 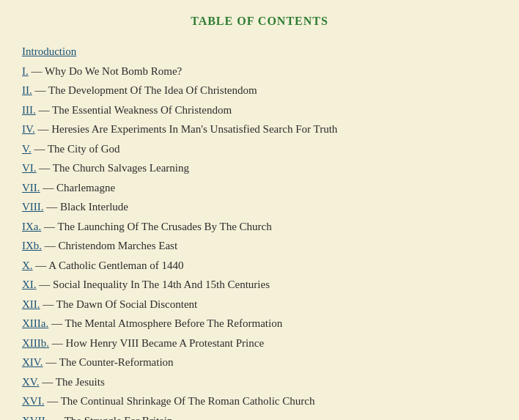 I want to click on toc-item-text: — The Mental Atmosphere Before The Refor…, so click(x=166, y=323).